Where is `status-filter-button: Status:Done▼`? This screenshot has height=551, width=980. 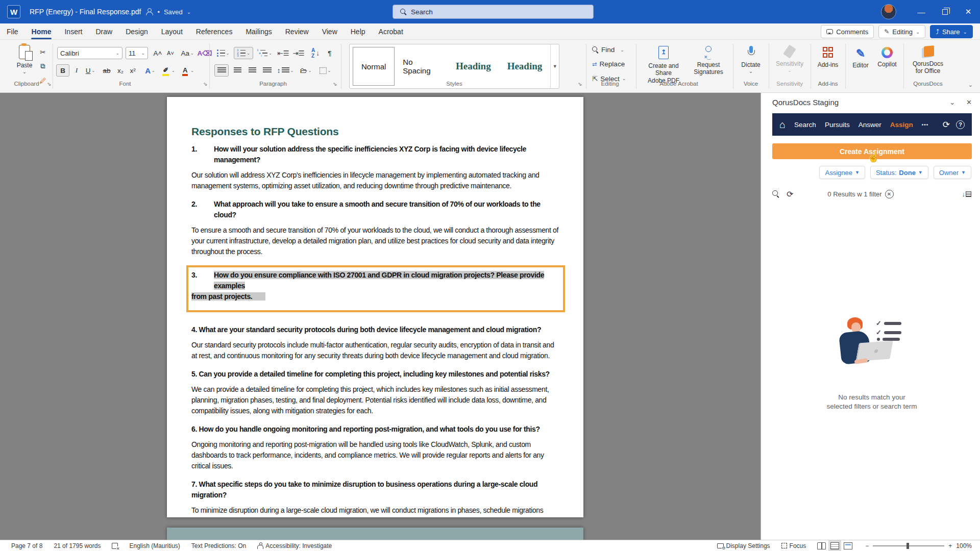
status-filter-button: Status:Done▼ is located at coordinates (899, 172).